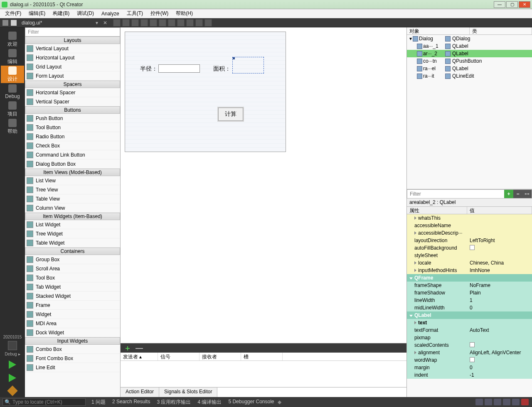 The width and height of the screenshot is (532, 407). I want to click on mode-项目: 项目, so click(12, 109).